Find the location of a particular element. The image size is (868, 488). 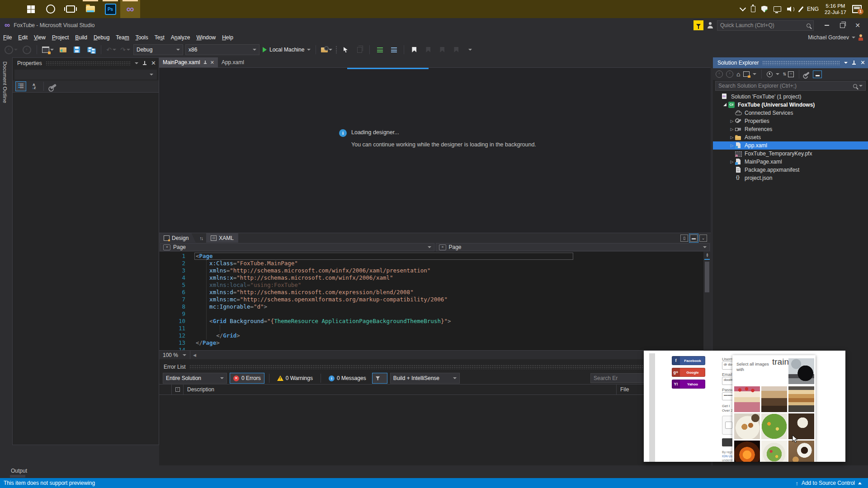

usb-icon is located at coordinates (753, 9).